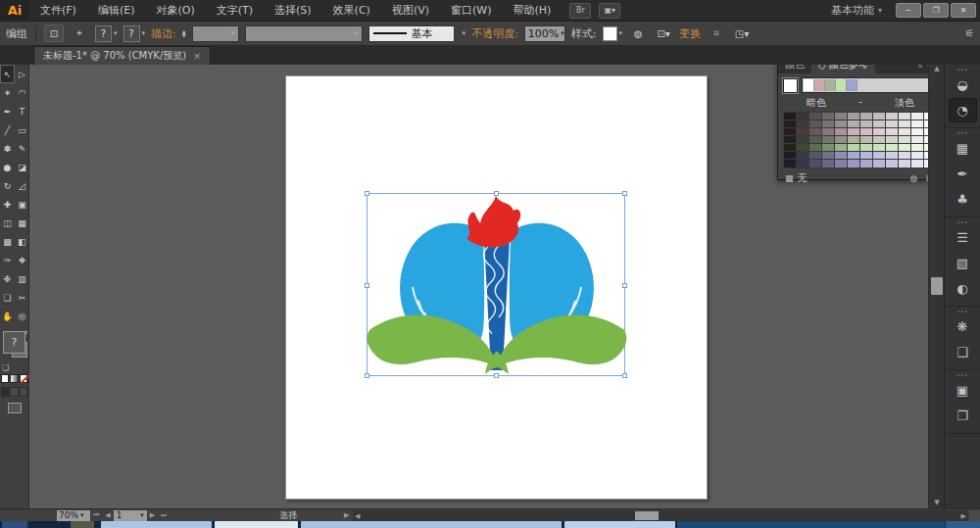  Describe the element at coordinates (495, 33) in the screenshot. I see `opacity-link: 不透明度:` at that location.